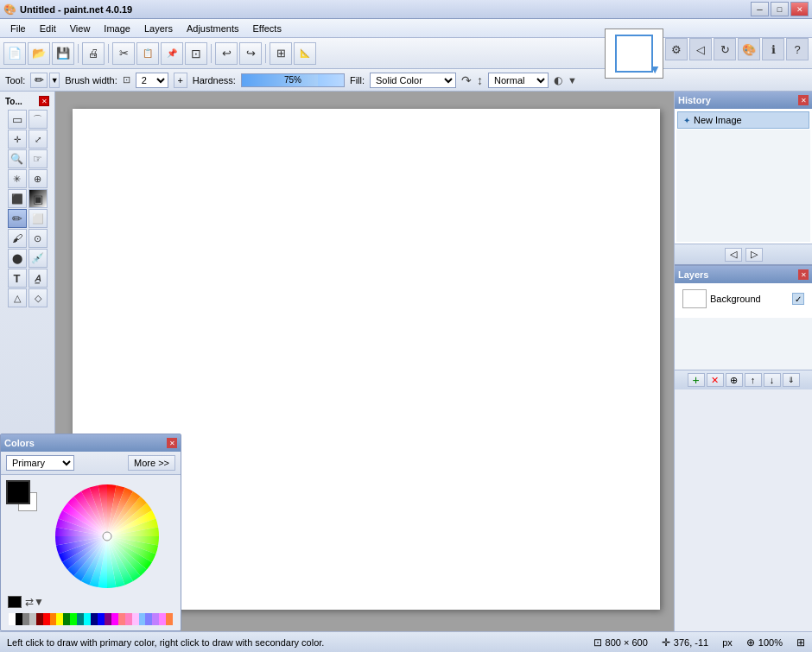 This screenshot has height=652, width=812. What do you see at coordinates (17, 199) in the screenshot?
I see `tool-paint-bucket: ⬛` at bounding box center [17, 199].